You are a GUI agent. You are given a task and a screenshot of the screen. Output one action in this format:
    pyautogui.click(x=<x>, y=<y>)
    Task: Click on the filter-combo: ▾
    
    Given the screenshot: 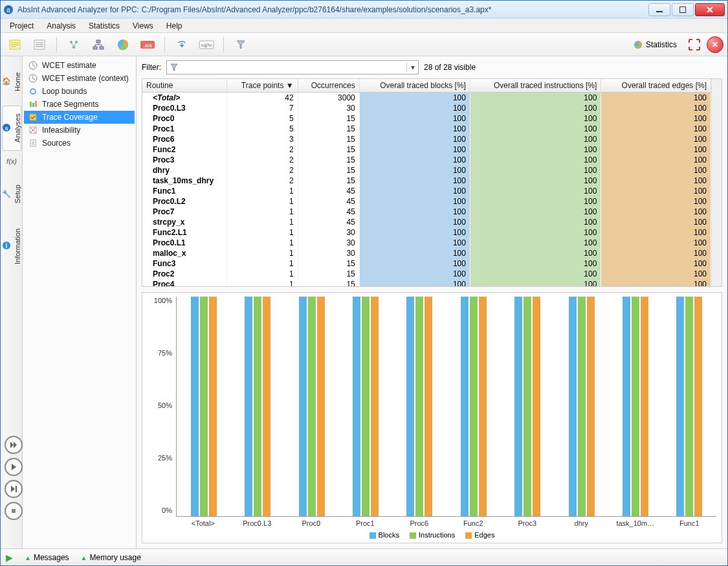 What is the action you would take?
    pyautogui.click(x=292, y=67)
    